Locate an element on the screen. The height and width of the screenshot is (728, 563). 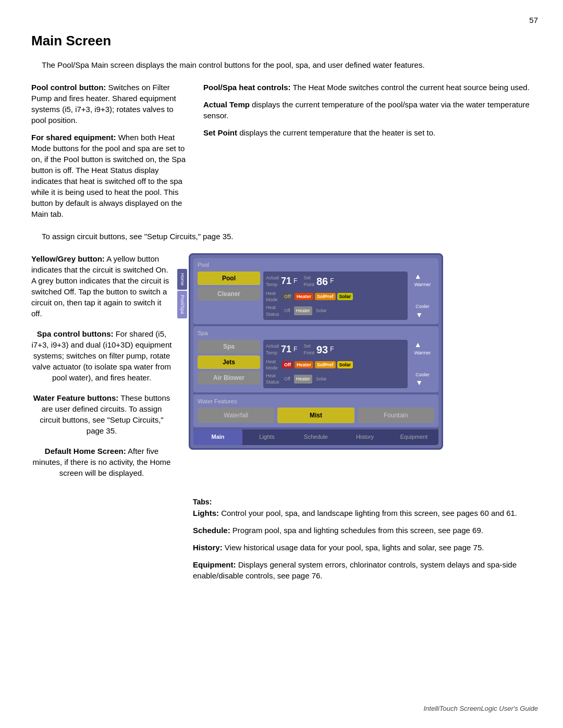
spa-set-unit: F is located at coordinates (332, 349).